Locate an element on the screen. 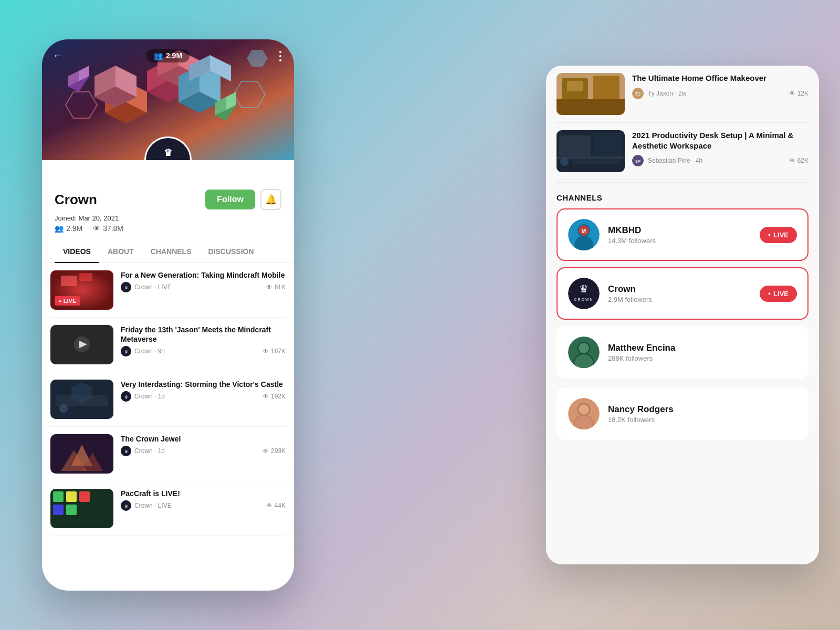 This screenshot has height=630, width=840. channel-avatar: ♛ CROWN is located at coordinates (584, 293).